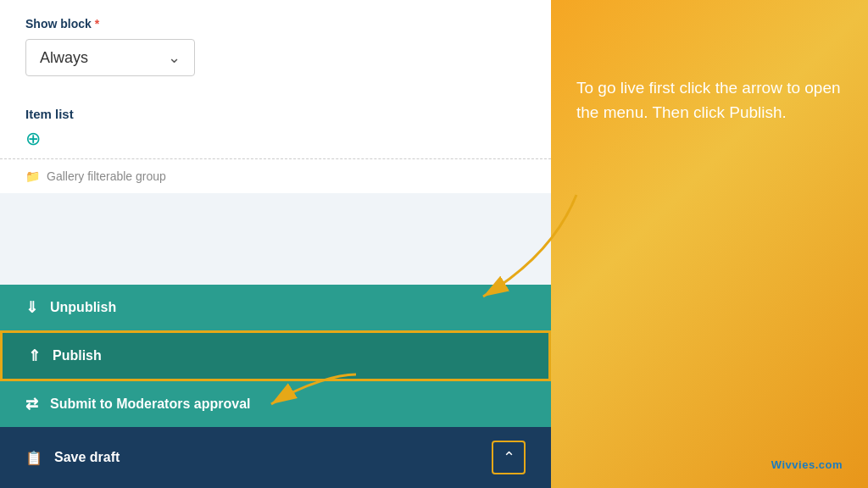 This screenshot has width=868, height=488. What do you see at coordinates (275, 356) in the screenshot?
I see `publish-menu-item: ⇑ Publish` at bounding box center [275, 356].